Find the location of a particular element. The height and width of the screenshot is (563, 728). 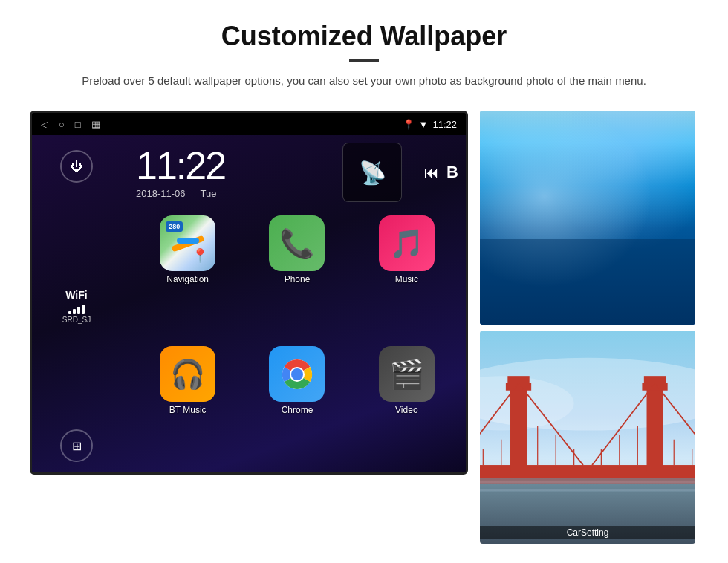

bt-music-icon: 🎧 is located at coordinates (187, 374).